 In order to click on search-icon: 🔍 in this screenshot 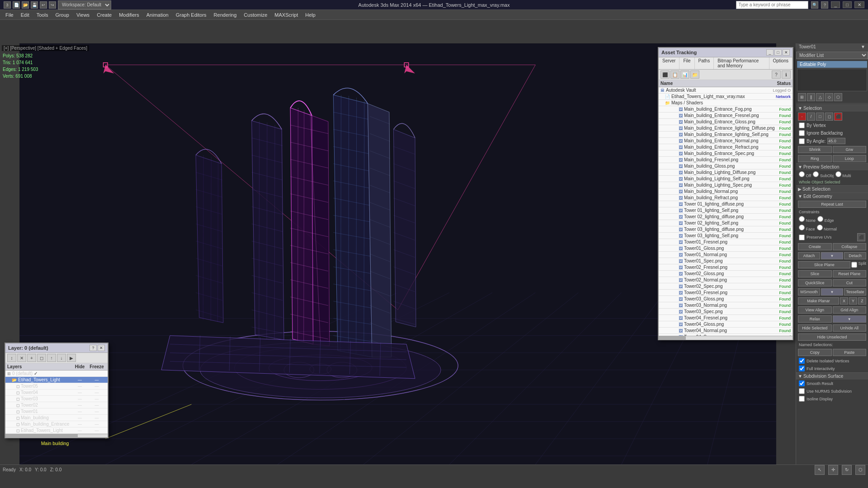, I will do `click(815, 5)`.